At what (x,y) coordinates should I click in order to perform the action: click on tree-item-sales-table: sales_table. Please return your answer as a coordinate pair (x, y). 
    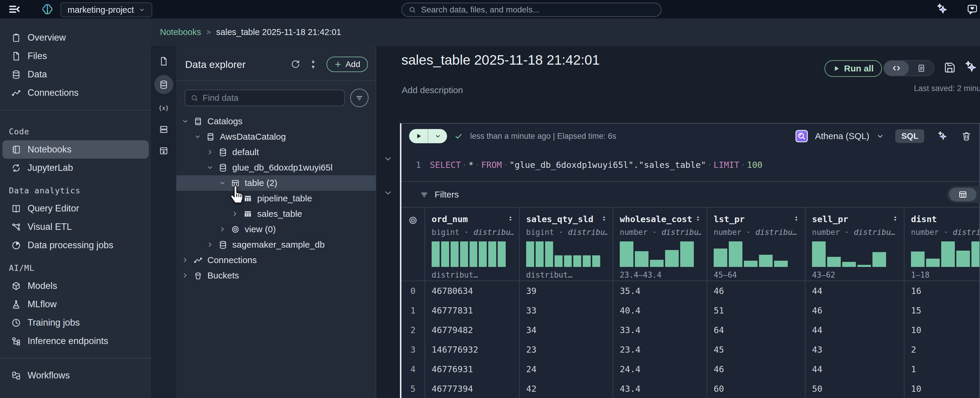
    Looking at the image, I should click on (276, 214).